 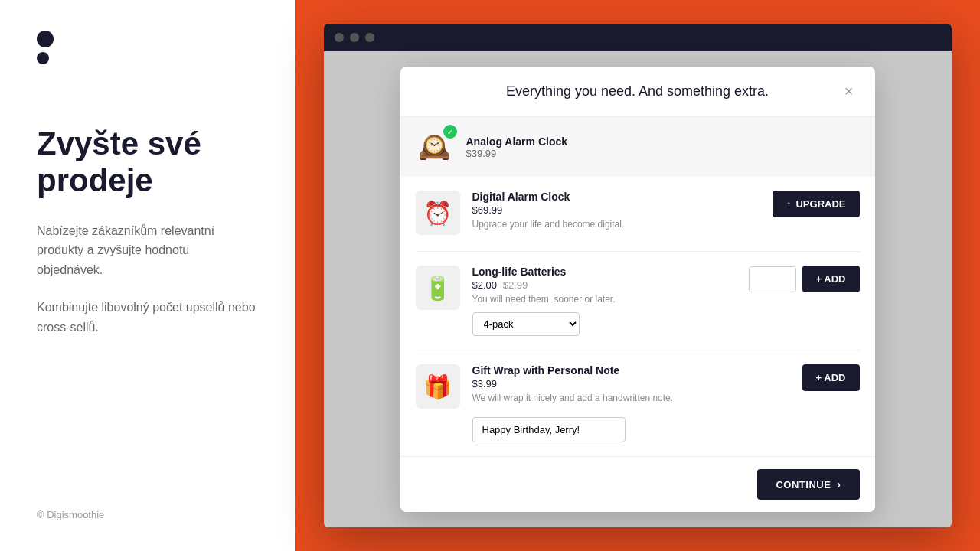 What do you see at coordinates (605, 272) in the screenshot?
I see `batteries-name: Long-life Batteries` at bounding box center [605, 272].